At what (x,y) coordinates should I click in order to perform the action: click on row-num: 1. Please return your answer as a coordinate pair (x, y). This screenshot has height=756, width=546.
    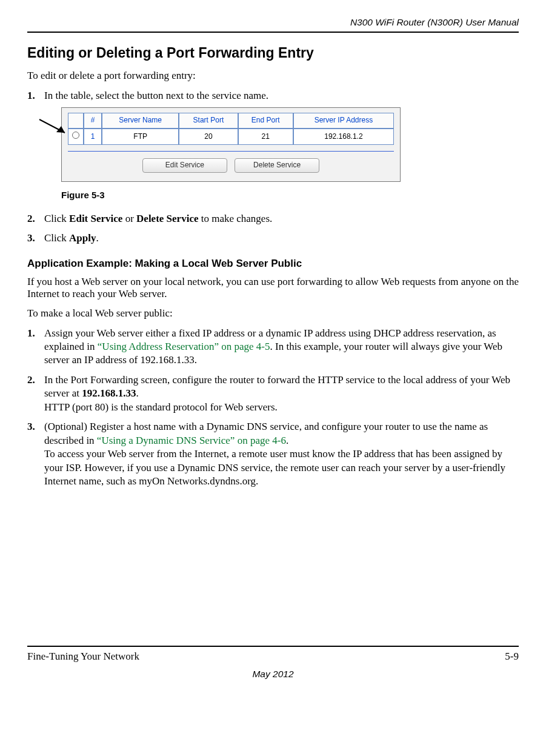
    Looking at the image, I should click on (93, 137).